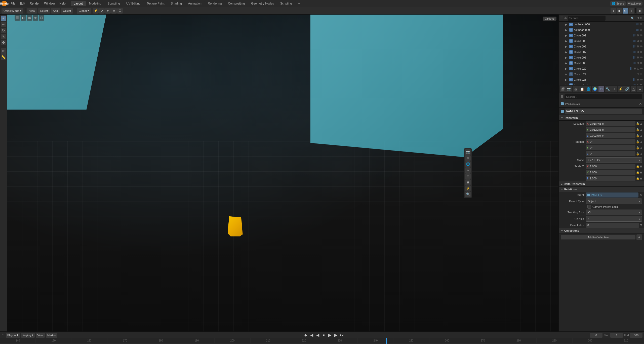 Image resolution: width=644 pixels, height=344 pixels. Describe the element at coordinates (612, 195) in the screenshot. I see `parent-field: PANELS` at that location.